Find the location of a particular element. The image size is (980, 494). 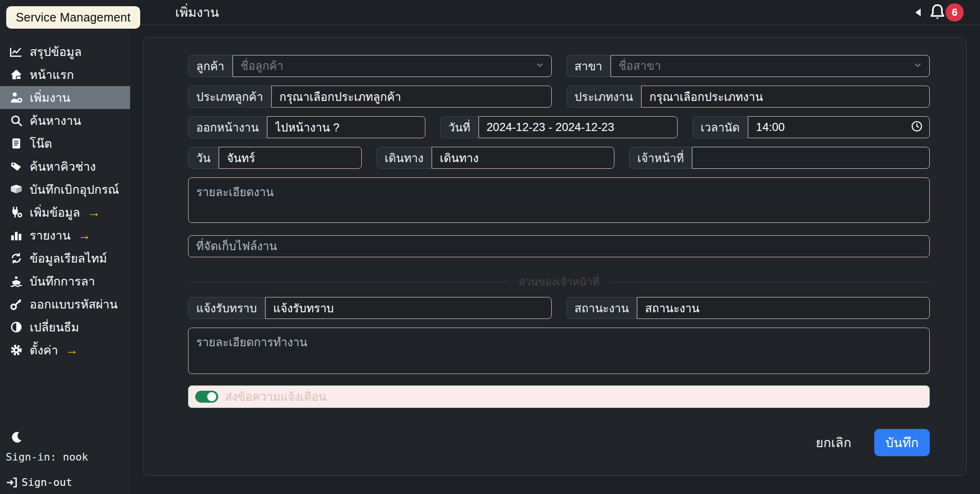

sidebar-item-label: หน้าแรก is located at coordinates (52, 75).